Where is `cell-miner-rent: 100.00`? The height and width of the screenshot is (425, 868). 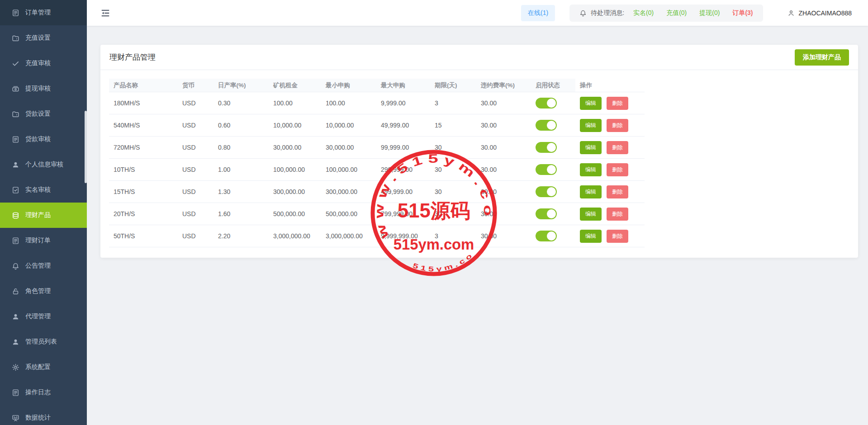 cell-miner-rent: 100.00 is located at coordinates (295, 103).